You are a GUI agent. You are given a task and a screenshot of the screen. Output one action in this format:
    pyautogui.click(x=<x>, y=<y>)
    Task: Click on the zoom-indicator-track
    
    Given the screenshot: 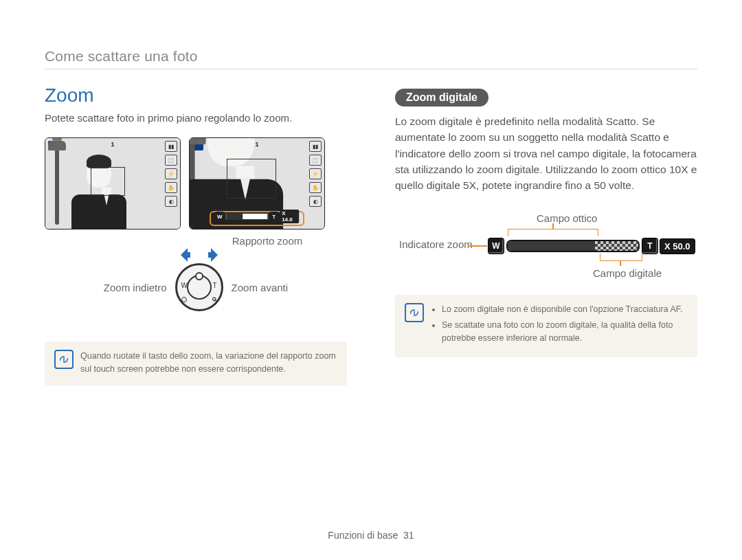 What is the action you would take?
    pyautogui.click(x=573, y=246)
    